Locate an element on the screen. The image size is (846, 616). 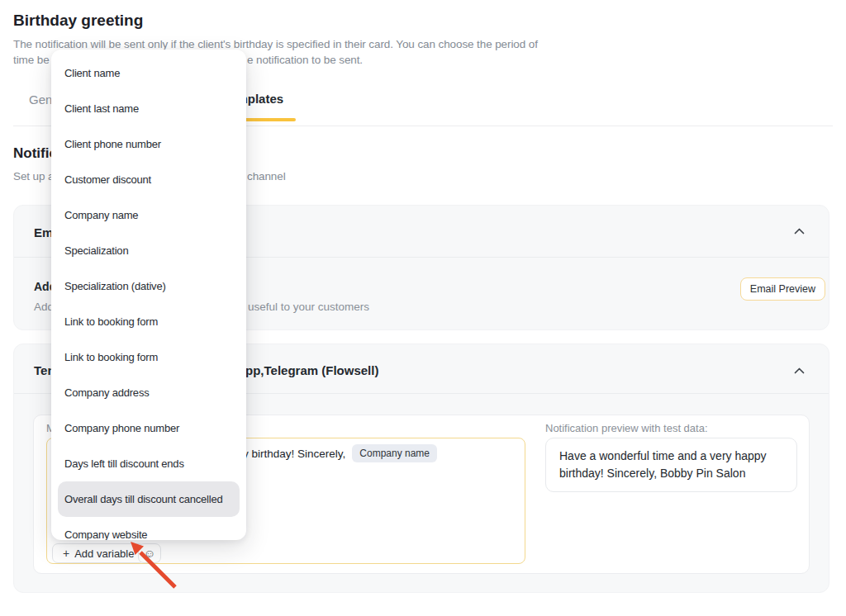
page-title: Birthday greeting is located at coordinates (78, 21).